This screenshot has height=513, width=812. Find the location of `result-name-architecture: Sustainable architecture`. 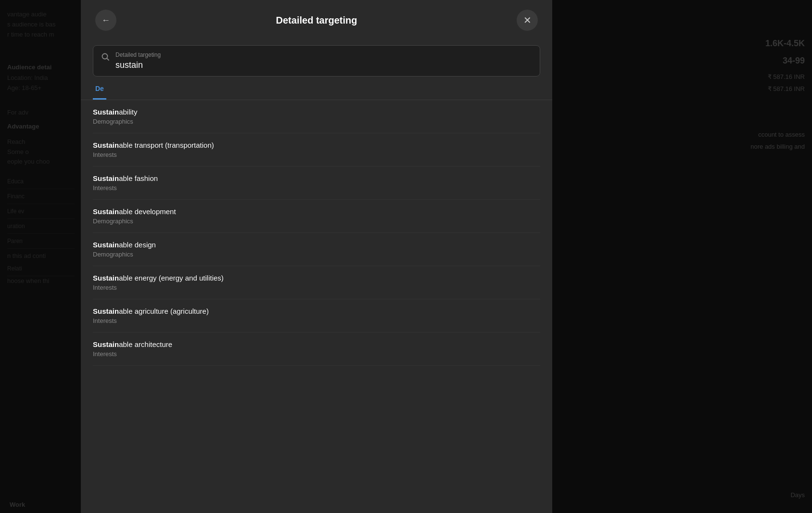

result-name-architecture: Sustainable architecture is located at coordinates (317, 345).